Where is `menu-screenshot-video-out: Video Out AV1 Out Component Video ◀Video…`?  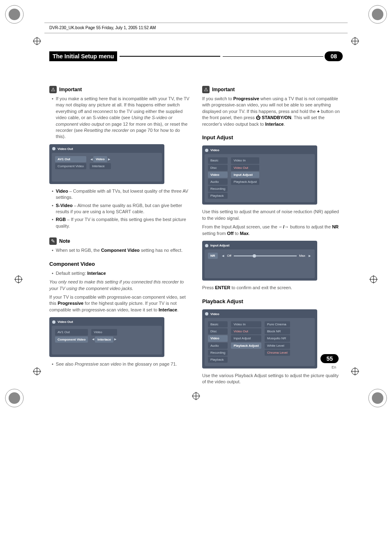 menu-screenshot-video-out: Video Out AV1 Out Component Video ◀Video… is located at coordinates (107, 164).